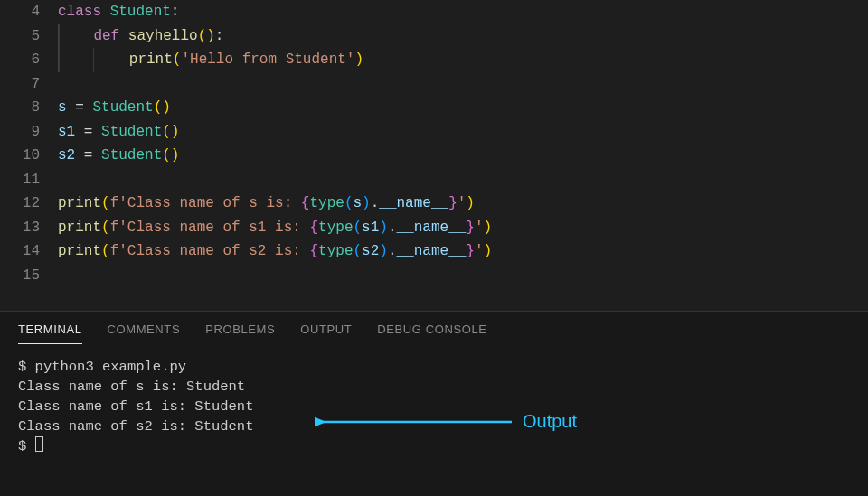  I want to click on code-line: class Student:, so click(463, 13).